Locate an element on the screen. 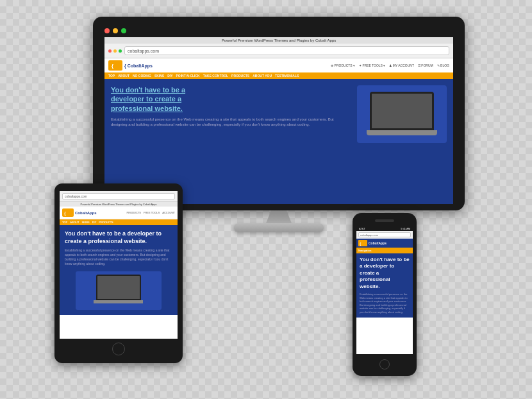  site-hero: You don't have to be a developer to crea… is located at coordinates (279, 114).